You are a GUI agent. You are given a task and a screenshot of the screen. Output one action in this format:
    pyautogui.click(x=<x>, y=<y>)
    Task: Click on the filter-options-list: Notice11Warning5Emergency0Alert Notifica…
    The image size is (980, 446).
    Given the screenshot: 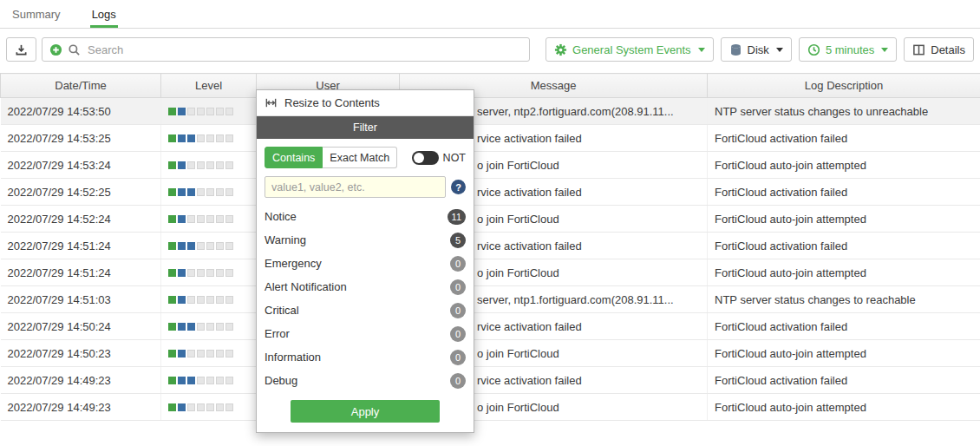 What is the action you would take?
    pyautogui.click(x=365, y=298)
    